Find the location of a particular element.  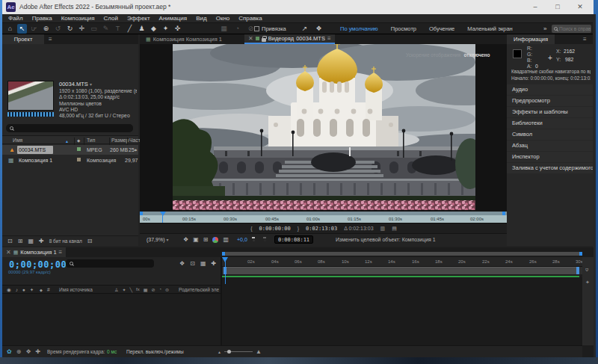

type-tool: T is located at coordinates (118, 28).